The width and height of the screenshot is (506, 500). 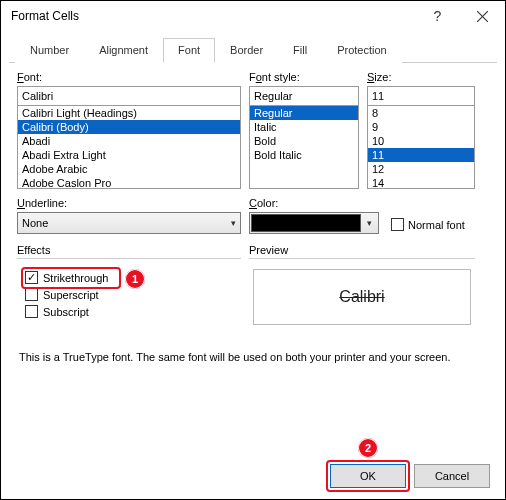 What do you see at coordinates (304, 147) in the screenshot?
I see `font-style-listbox: Regular Italic Bold Bold Italic` at bounding box center [304, 147].